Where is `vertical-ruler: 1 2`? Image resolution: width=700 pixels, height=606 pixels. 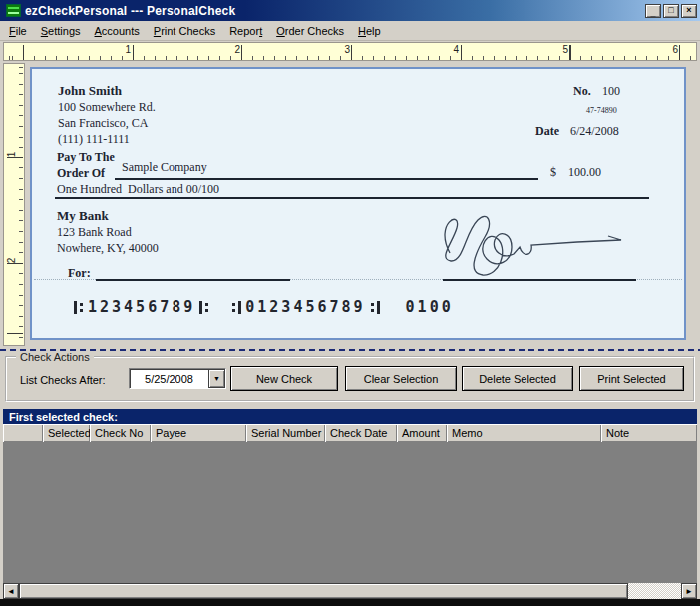 vertical-ruler: 1 2 is located at coordinates (14, 204).